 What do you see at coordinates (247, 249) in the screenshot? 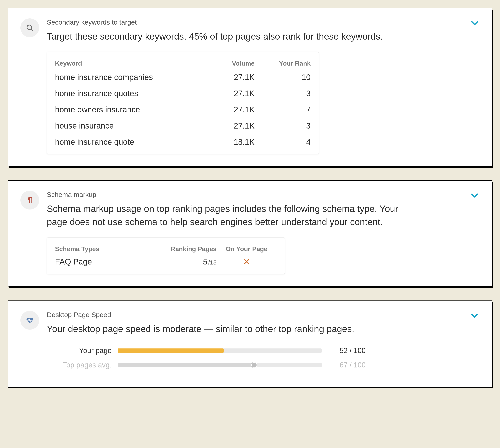
I see `col-on-your-page: On Your Page` at bounding box center [247, 249].